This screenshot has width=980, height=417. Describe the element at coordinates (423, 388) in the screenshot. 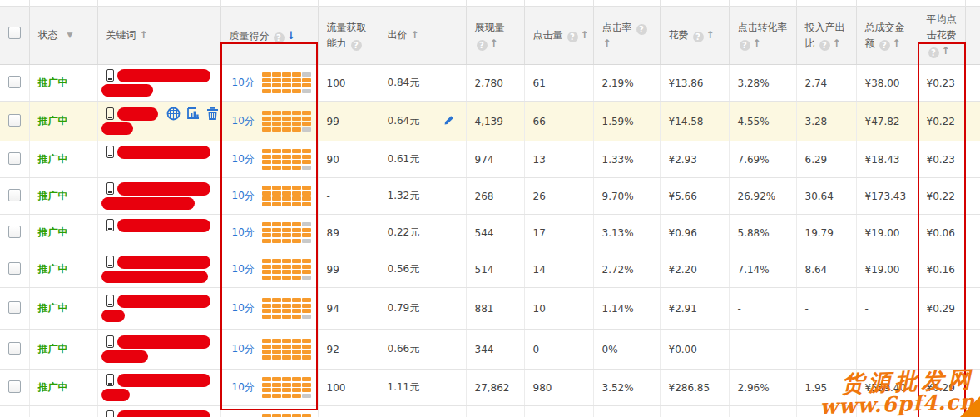

I see `cell-bid: 1.11元` at that location.